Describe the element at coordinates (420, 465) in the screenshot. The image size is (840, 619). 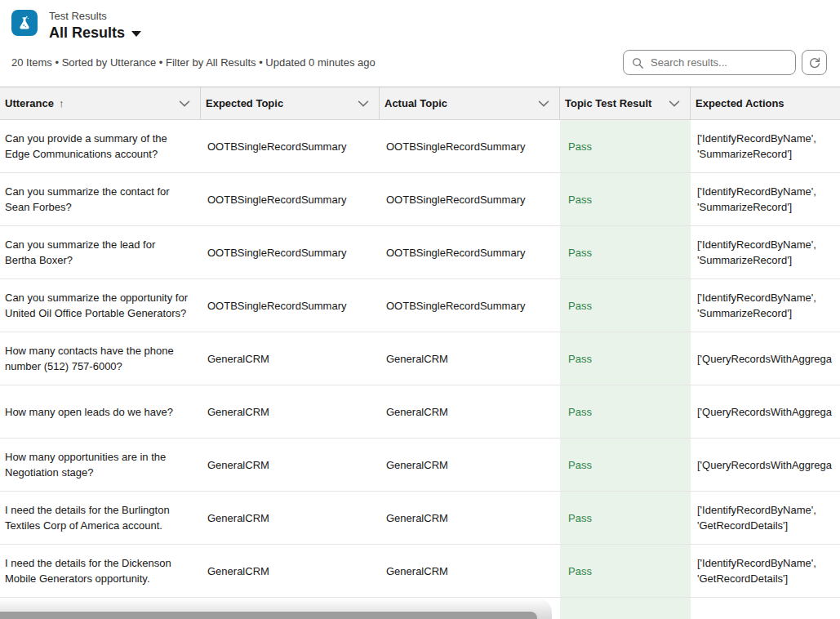
I see `table-row: How many opportunities are in the Negoti…` at that location.